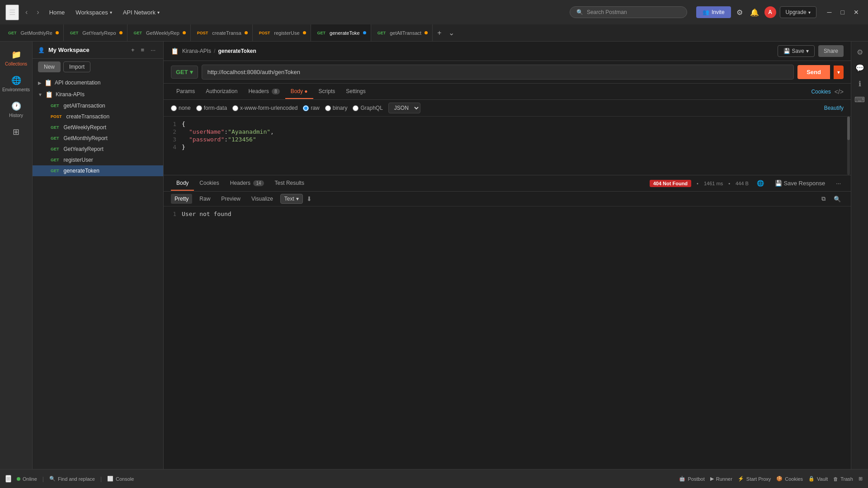 This screenshot has height=488, width=868. I want to click on tabs-overflow-button: ⌄, so click(451, 33).